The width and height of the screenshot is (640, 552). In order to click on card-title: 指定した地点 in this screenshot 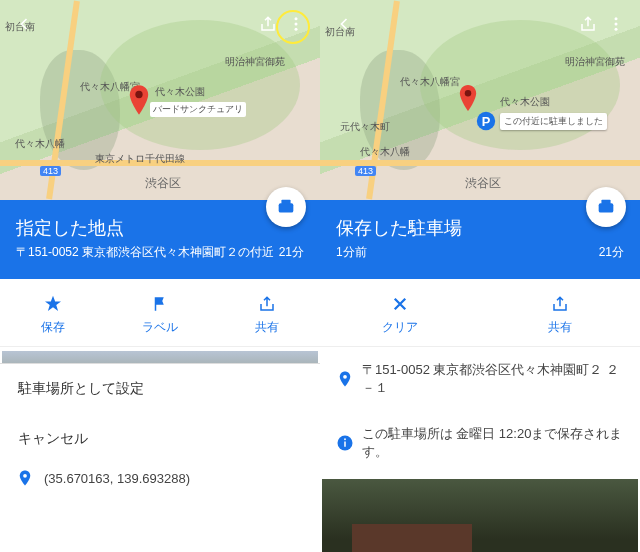, I will do `click(160, 228)`.